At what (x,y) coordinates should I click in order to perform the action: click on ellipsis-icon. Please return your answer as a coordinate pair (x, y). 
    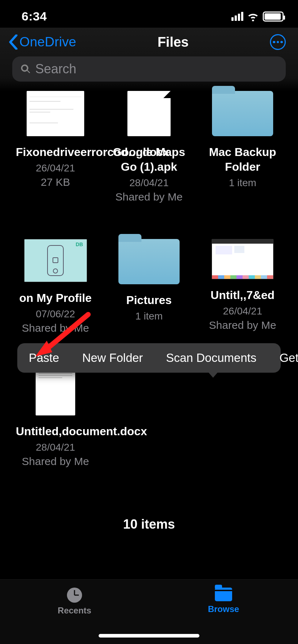
    Looking at the image, I should click on (278, 42).